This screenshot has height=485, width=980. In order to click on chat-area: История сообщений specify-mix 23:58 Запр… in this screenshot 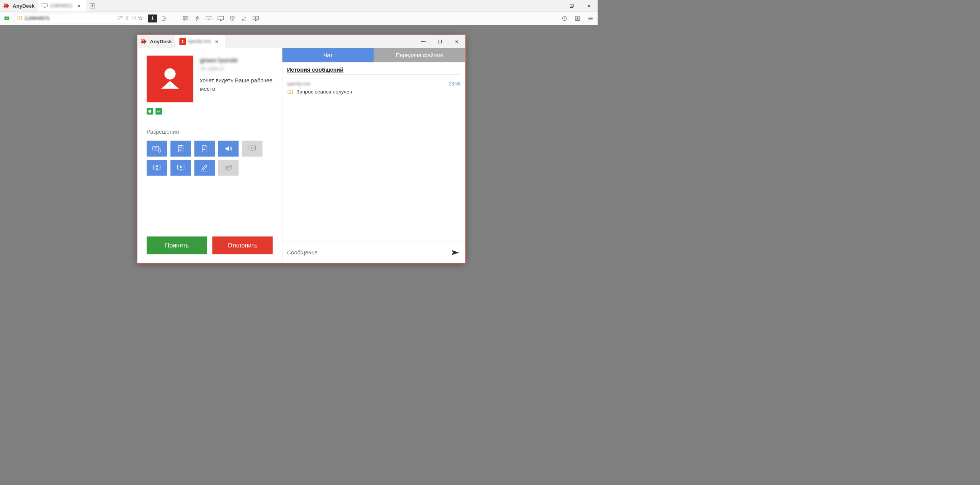, I will do `click(374, 152)`.